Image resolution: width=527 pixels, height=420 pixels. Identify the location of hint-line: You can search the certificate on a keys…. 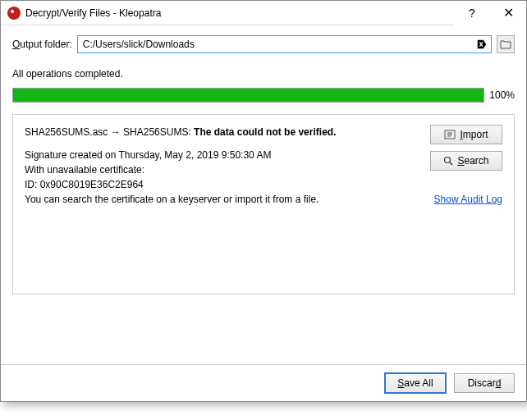
(223, 199).